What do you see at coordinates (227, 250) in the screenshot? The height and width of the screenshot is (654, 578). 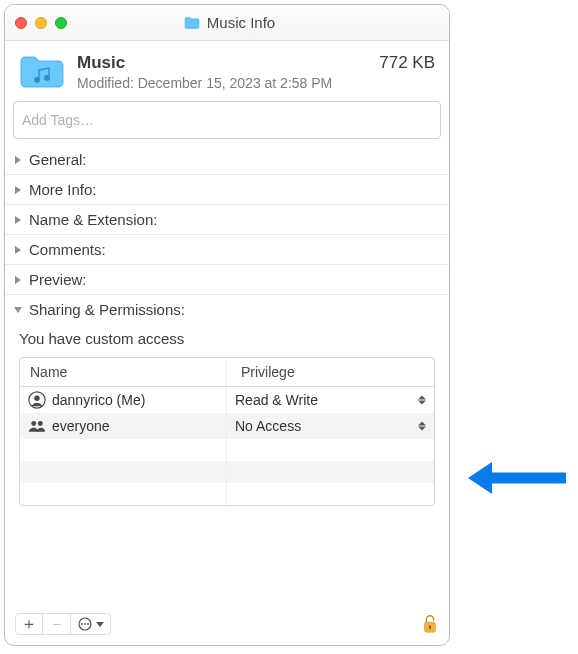 I see `section-comments: Comments:` at bounding box center [227, 250].